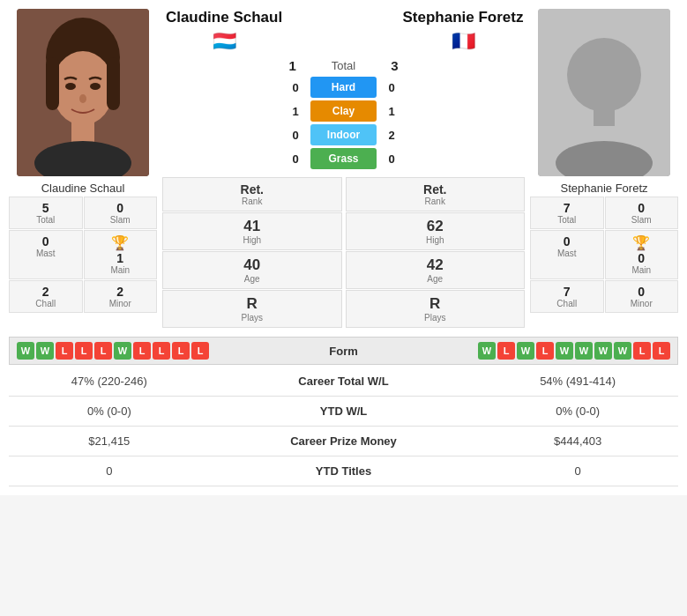 The height and width of the screenshot is (616, 687). Describe the element at coordinates (641, 243) in the screenshot. I see `right-trophy-icon: 🏆` at that location.